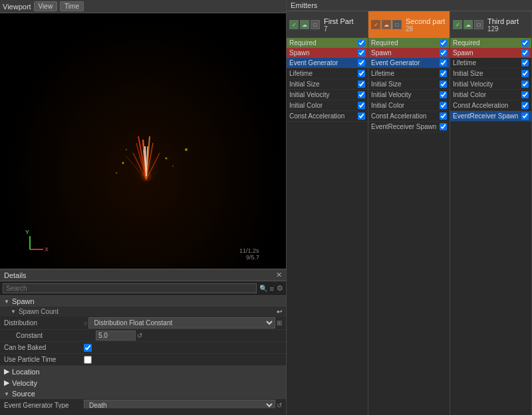 The height and width of the screenshot is (415, 532). Describe the element at coordinates (491, 43) in the screenshot. I see `third-required: Required` at that location.